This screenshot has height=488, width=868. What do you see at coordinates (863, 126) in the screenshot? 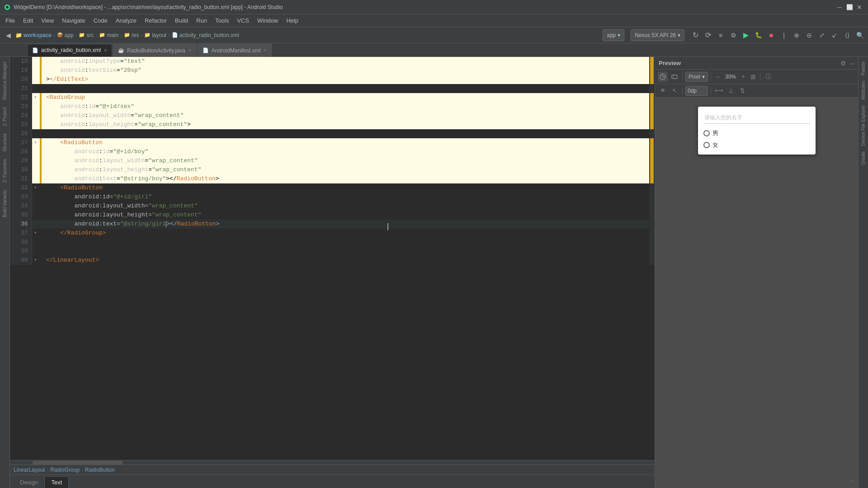
I see `sidebar-device-file-explorer: Device File Explorer` at bounding box center [863, 126].